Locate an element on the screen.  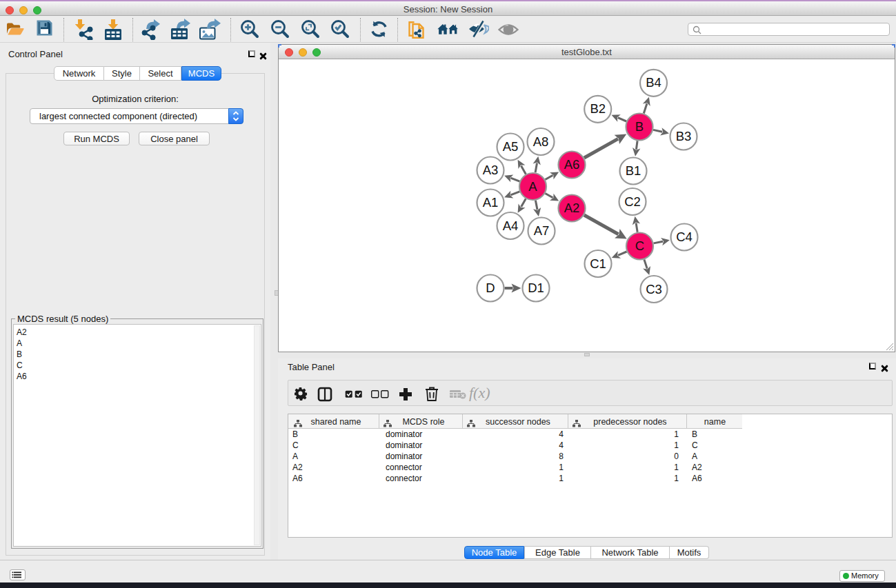
svg-text: A7 is located at coordinates (542, 230).